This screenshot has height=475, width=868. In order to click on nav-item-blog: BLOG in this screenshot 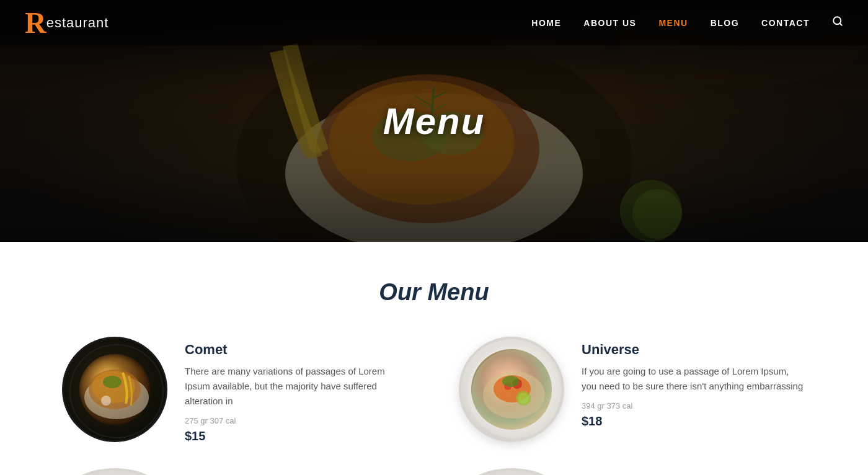, I will do `click(725, 23)`.